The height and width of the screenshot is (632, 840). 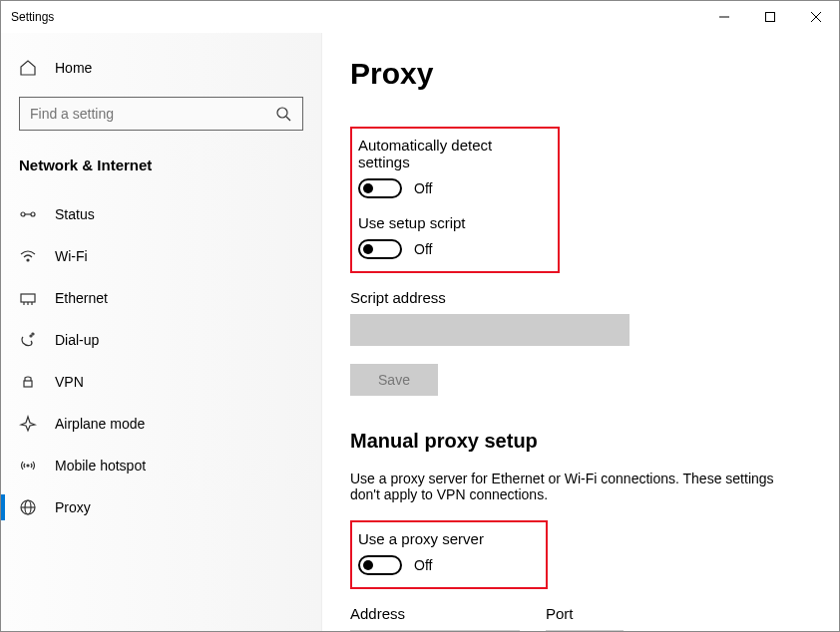 I want to click on sidebar-item-hotspot: Mobile hotspot, so click(x=162, y=466).